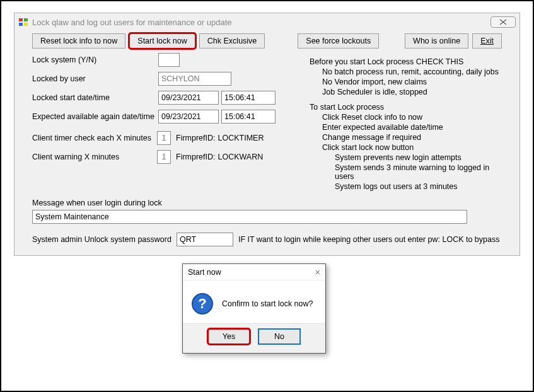  What do you see at coordinates (195, 79) in the screenshot?
I see `locked-by-user-field` at bounding box center [195, 79].